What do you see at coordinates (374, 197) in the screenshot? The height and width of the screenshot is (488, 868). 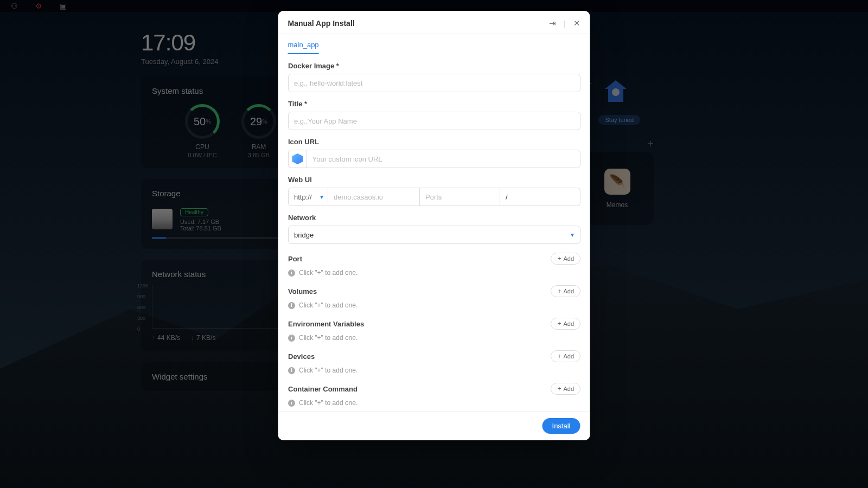 I see `host-input` at bounding box center [374, 197].